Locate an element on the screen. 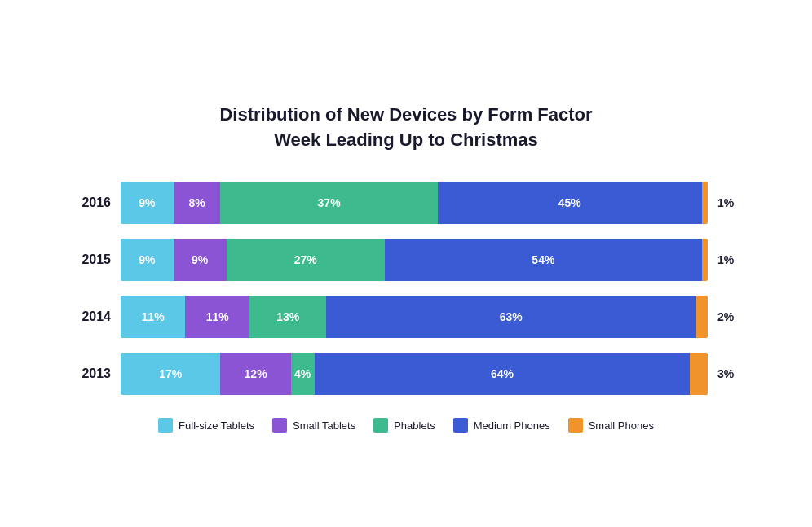 This screenshot has width=812, height=527. legend: Full-size TabletsSmall TabletsPhabletsMe… is located at coordinates (406, 425).